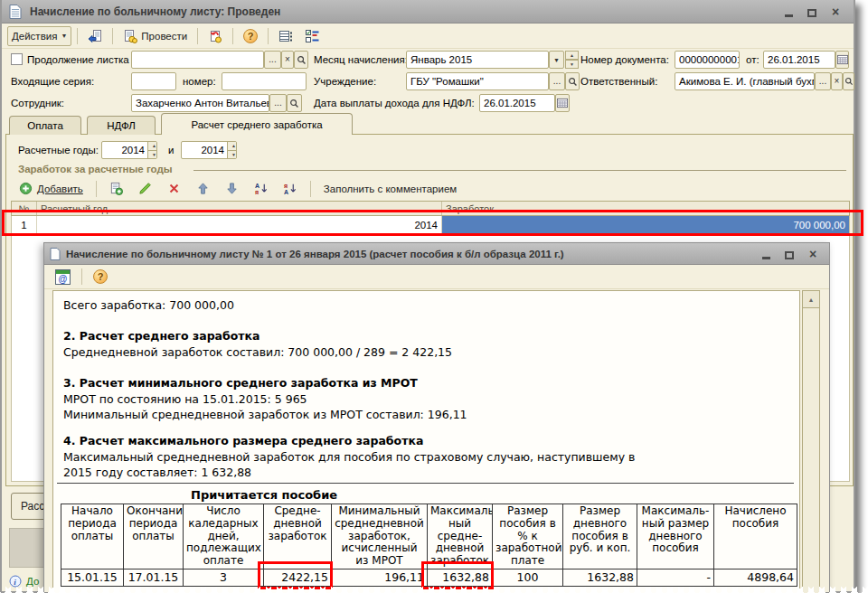 This screenshot has width=868, height=593. I want to click on benefit-value-cell: 196,11, so click(380, 577).